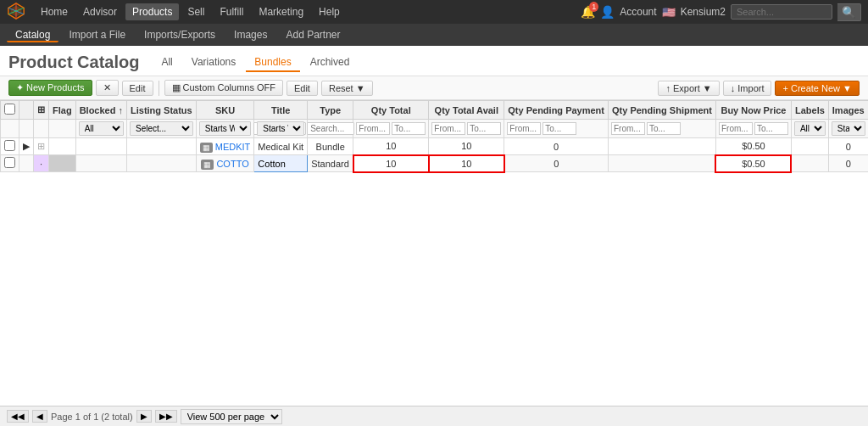 Image resolution: width=868 pixels, height=426 pixels. What do you see at coordinates (466, 164) in the screenshot?
I see `row2-qty-avail-highlighted: 10` at bounding box center [466, 164].